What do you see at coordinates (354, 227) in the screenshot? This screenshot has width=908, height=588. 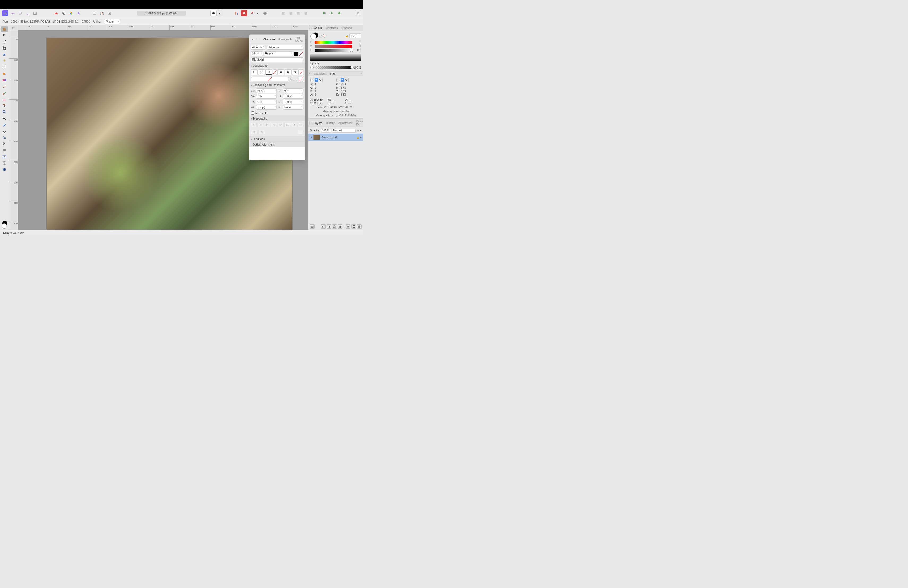 I see `layer-add-icon: ☰` at bounding box center [354, 227].